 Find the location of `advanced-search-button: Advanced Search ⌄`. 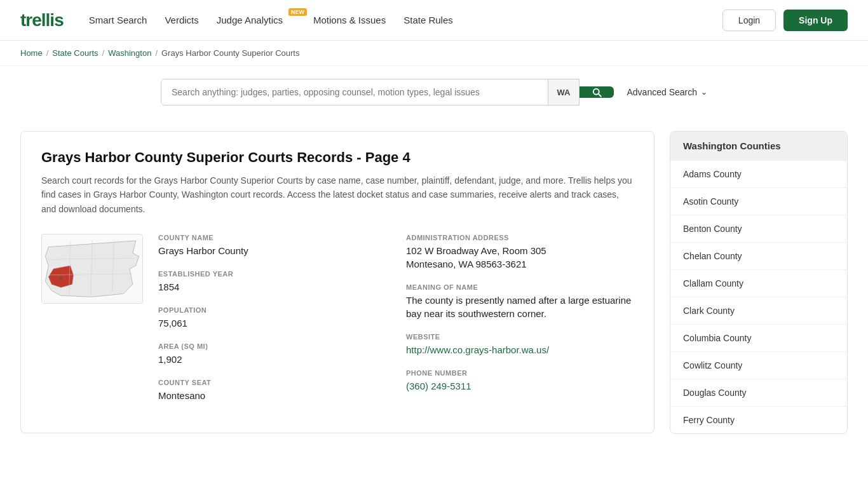

advanced-search-button: Advanced Search ⌄ is located at coordinates (667, 92).